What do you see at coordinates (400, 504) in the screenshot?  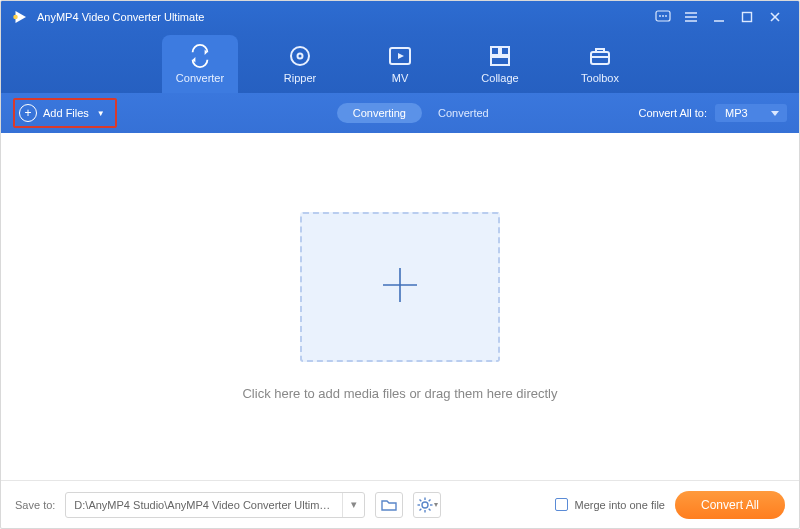 I see `bottom-bar: Save to: D:\AnyMP4 Studio\AnyMP4 Video C…` at bounding box center [400, 504].